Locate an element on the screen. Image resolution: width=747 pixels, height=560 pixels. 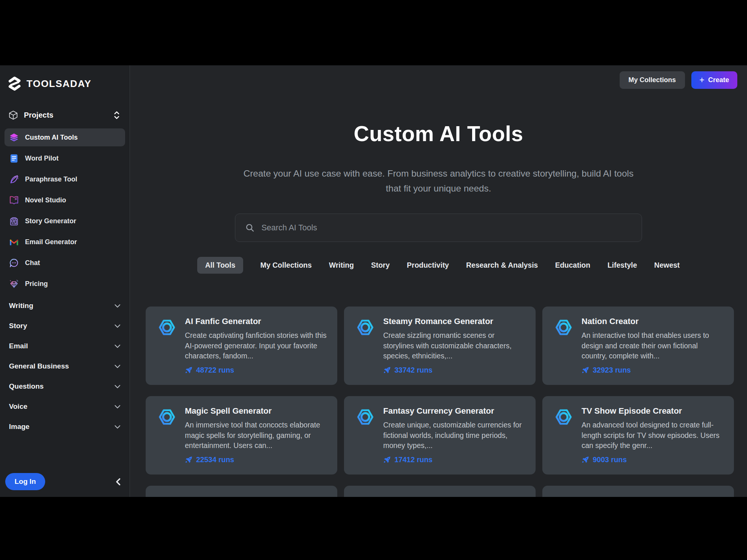
sidebar-item-paraphrase-tool: Paraphrase Tool is located at coordinates (65, 179).